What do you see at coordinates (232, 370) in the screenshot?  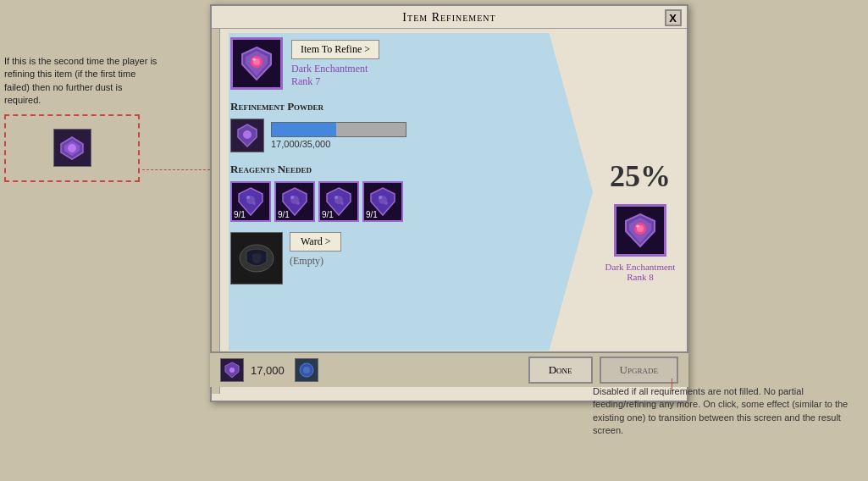 I see `currency-icon-powder` at bounding box center [232, 370].